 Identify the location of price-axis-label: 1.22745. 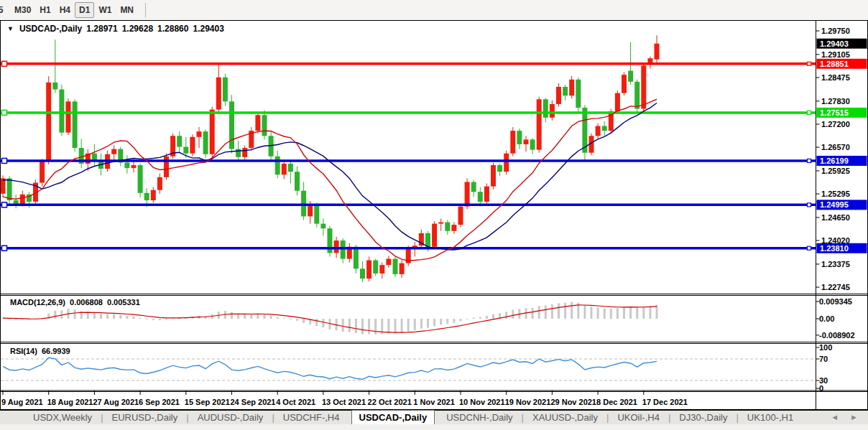
(836, 287).